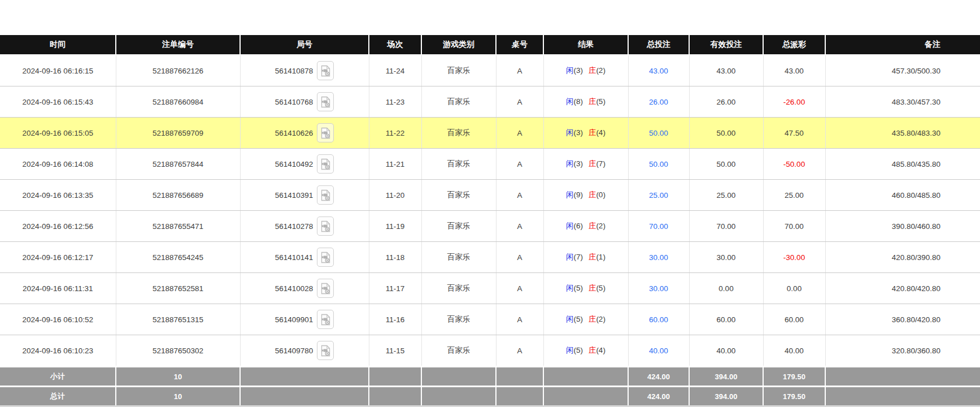 This screenshot has height=407, width=980. I want to click on col-header-round-id: 局号, so click(304, 45).